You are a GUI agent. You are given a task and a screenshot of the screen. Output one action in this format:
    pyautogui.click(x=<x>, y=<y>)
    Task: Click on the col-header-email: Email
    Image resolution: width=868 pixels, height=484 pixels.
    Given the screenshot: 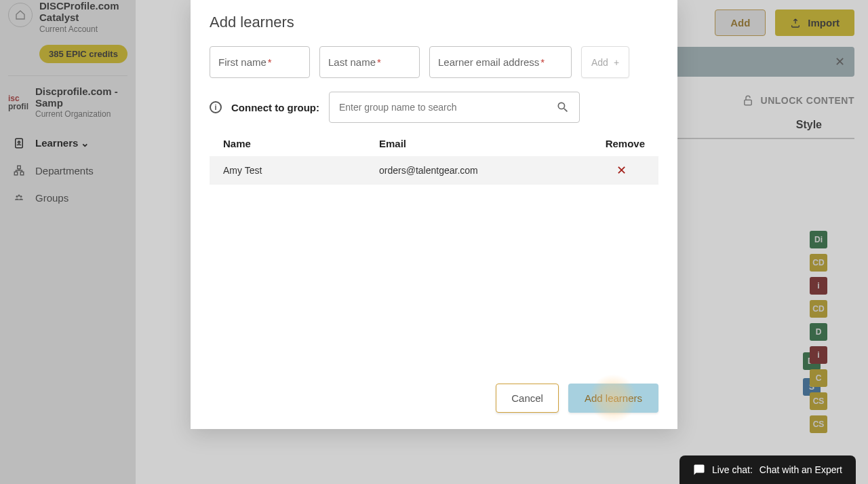 What is the action you would take?
    pyautogui.click(x=488, y=144)
    